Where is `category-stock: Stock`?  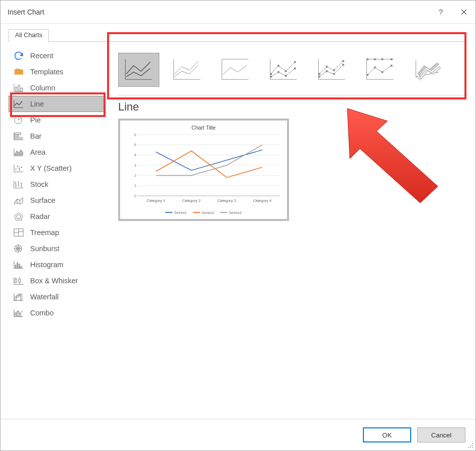
category-stock: Stock is located at coordinates (56, 184).